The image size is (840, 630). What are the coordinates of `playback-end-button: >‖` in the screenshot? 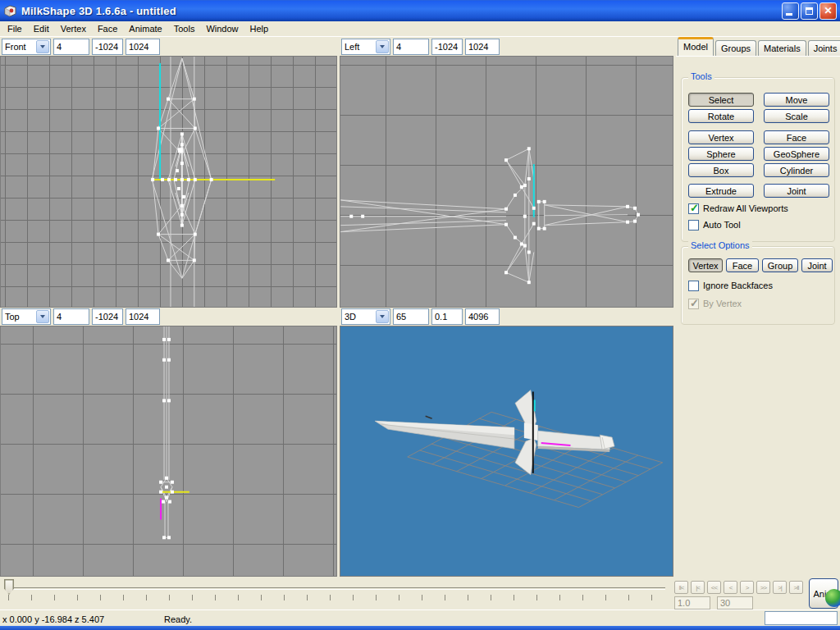 It's located at (796, 587).